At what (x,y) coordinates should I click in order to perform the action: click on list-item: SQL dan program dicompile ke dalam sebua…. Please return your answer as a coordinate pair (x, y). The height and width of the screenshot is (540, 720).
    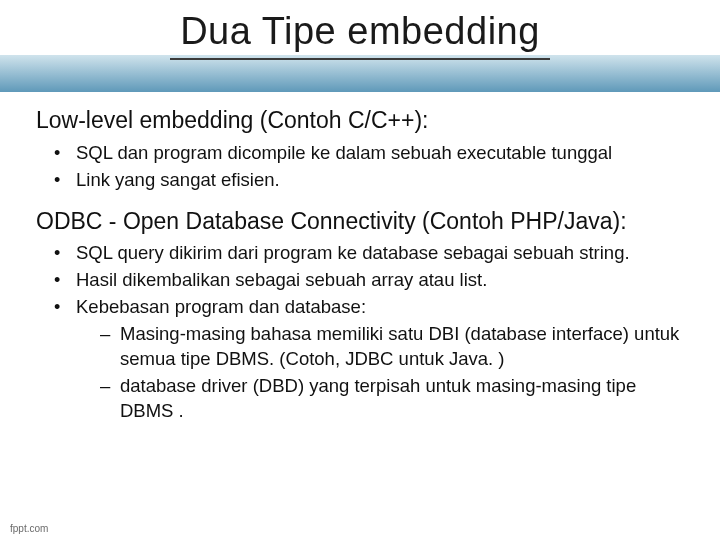
    Looking at the image, I should click on (369, 154).